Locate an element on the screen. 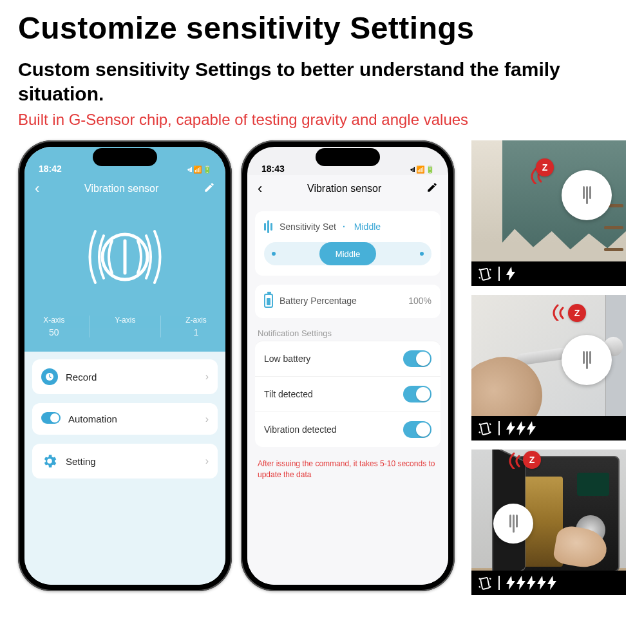  automation-row: Automation › is located at coordinates (125, 419).